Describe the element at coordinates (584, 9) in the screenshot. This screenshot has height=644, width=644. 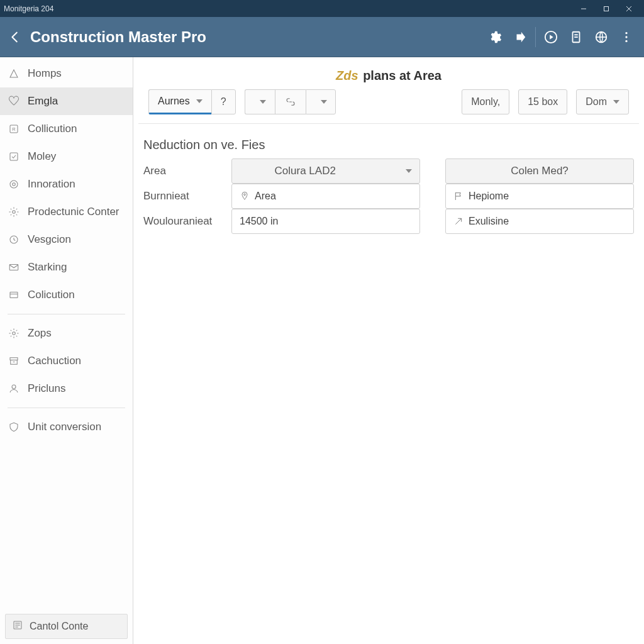
I see `minimize-button` at that location.